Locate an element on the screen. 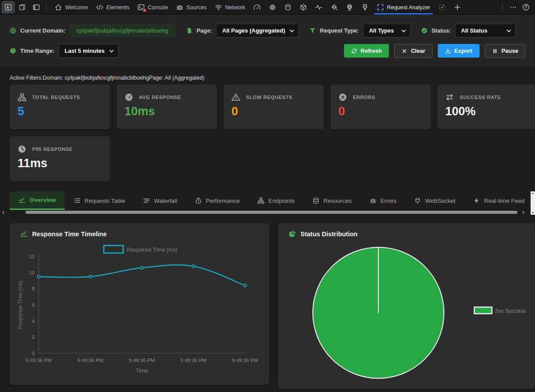  vertical-scrollbar is located at coordinates (533, 203).